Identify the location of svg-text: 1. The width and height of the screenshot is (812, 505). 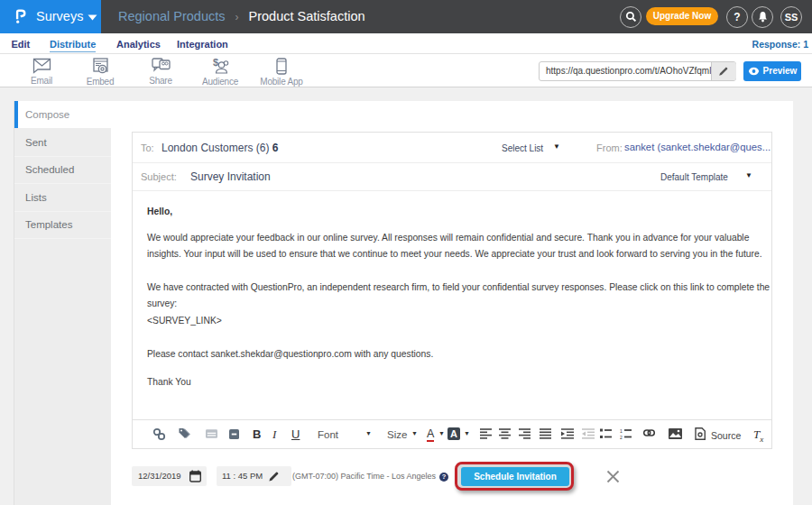
(621, 431).